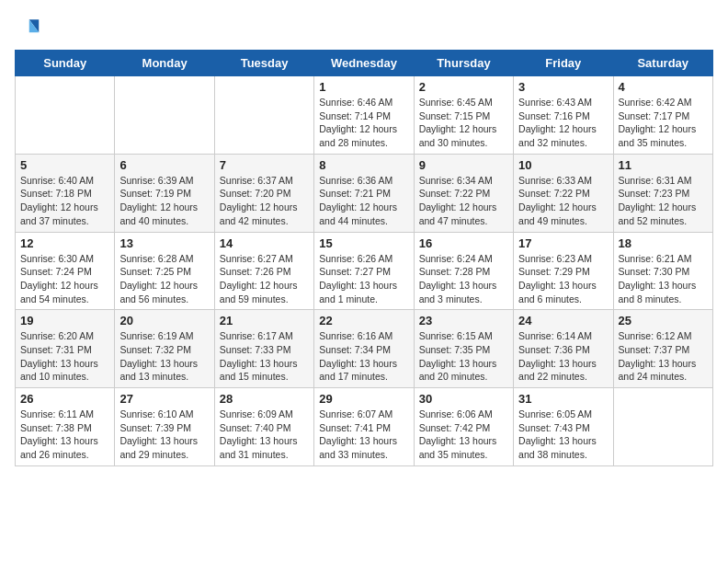 The width and height of the screenshot is (728, 563). Describe the element at coordinates (364, 116) in the screenshot. I see `week-row-1: 1Sunrise: 6:46 AM Sunset: 7:14 PM Daylig…` at that location.